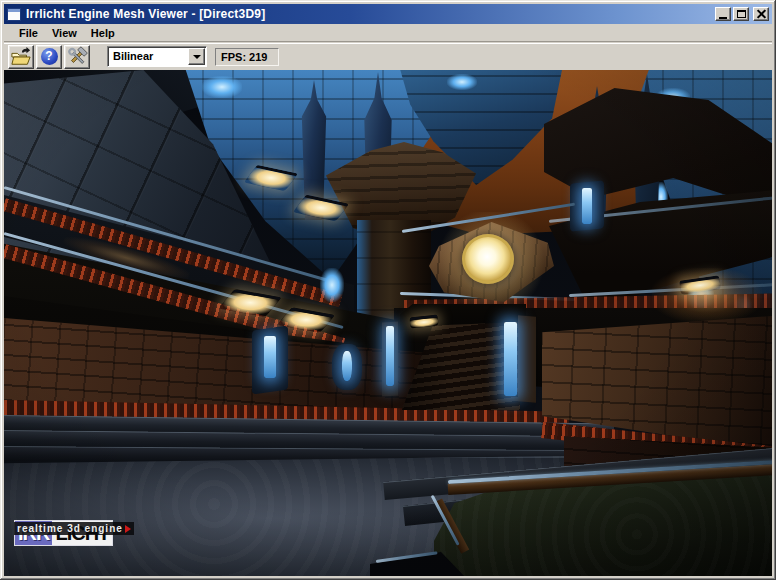 This screenshot has height=580, width=776. What do you see at coordinates (761, 14) in the screenshot?
I see `close-button` at bounding box center [761, 14].